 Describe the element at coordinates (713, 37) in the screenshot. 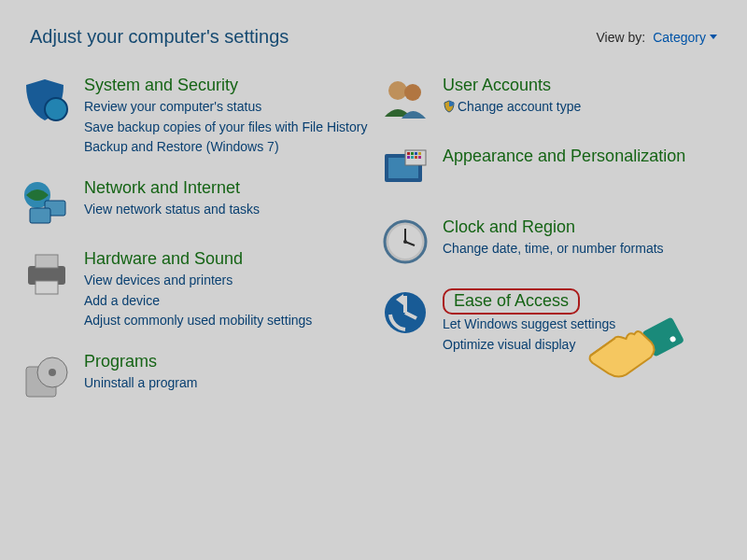

I see `chevron-down-icon` at that location.